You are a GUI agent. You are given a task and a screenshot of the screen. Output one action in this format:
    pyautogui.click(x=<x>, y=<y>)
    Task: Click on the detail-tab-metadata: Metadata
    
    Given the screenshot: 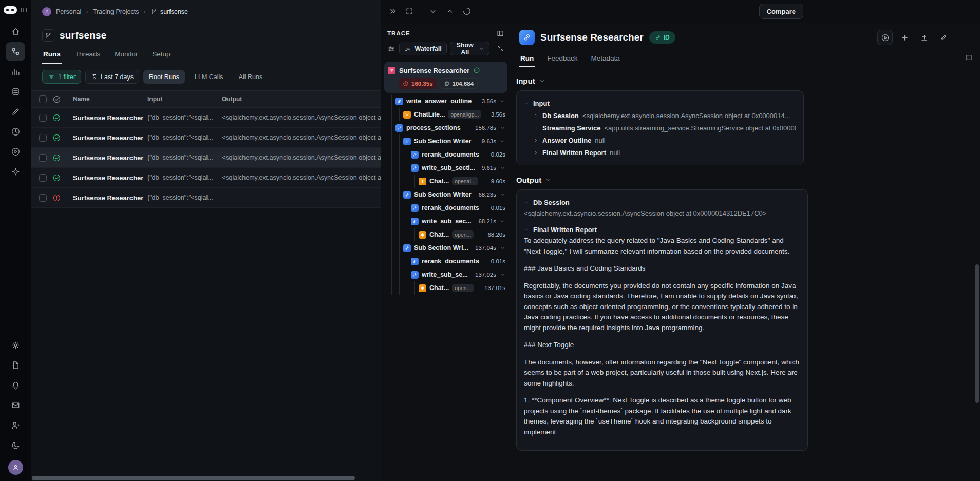 What is the action you would take?
    pyautogui.click(x=606, y=59)
    